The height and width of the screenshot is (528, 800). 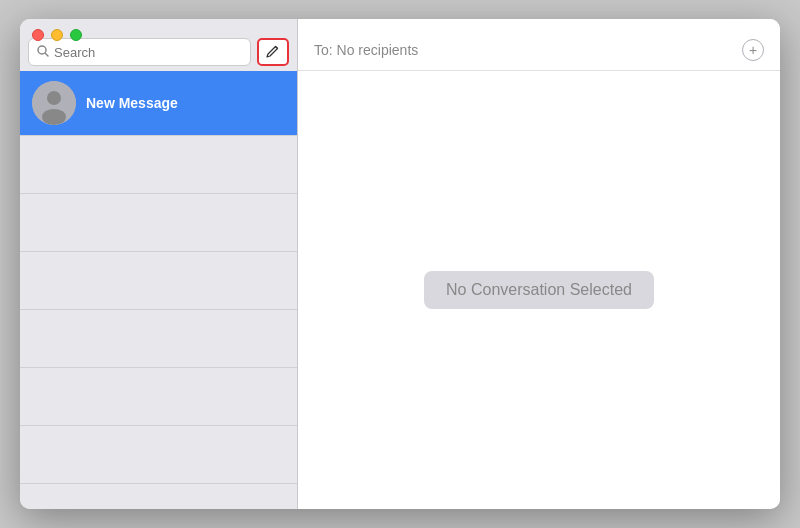 I want to click on search-icon, so click(x=43, y=52).